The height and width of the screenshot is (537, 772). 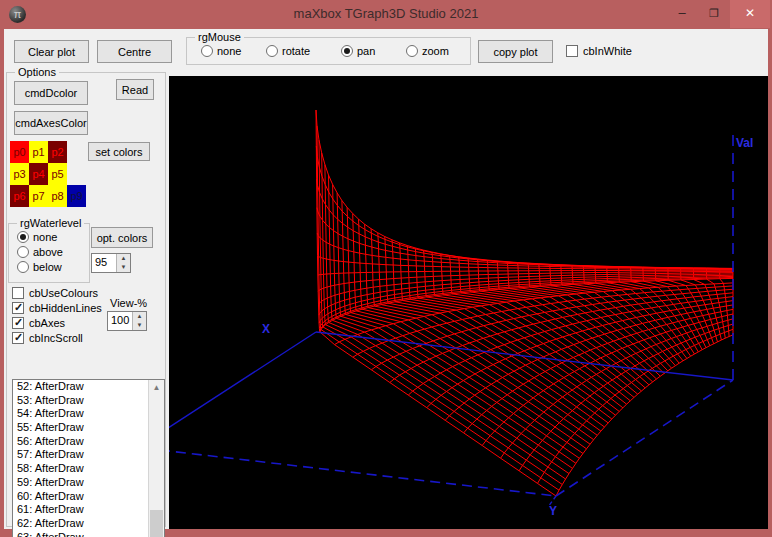 I want to click on log-listbox: 52: AfterDraw 53: AfterDraw 54: AfterDra…, so click(x=88, y=458).